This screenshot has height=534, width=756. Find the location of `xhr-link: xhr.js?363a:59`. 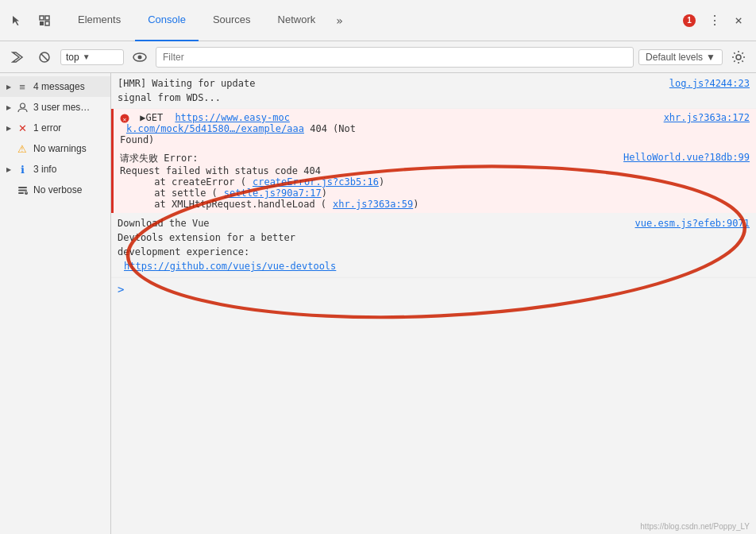

xhr-link: xhr.js?363a:59 is located at coordinates (373, 204).